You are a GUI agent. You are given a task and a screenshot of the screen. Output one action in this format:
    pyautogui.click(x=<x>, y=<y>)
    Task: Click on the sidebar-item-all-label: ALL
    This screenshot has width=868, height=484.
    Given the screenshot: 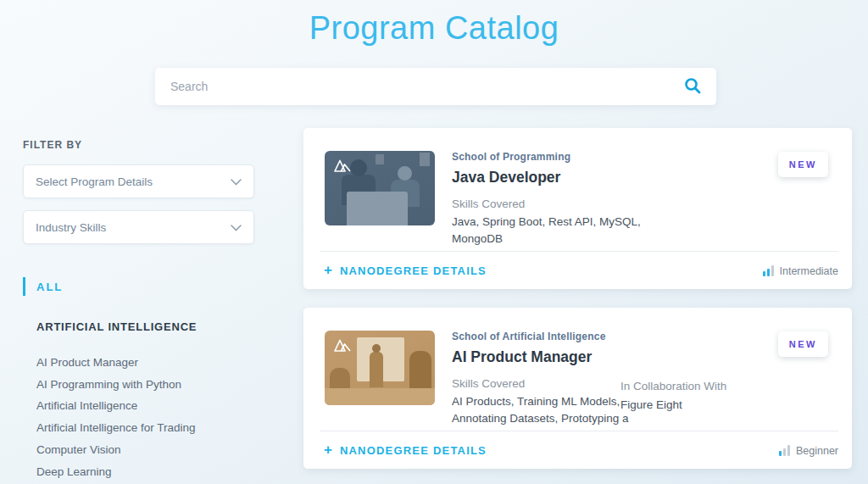 What is the action you would take?
    pyautogui.click(x=49, y=287)
    